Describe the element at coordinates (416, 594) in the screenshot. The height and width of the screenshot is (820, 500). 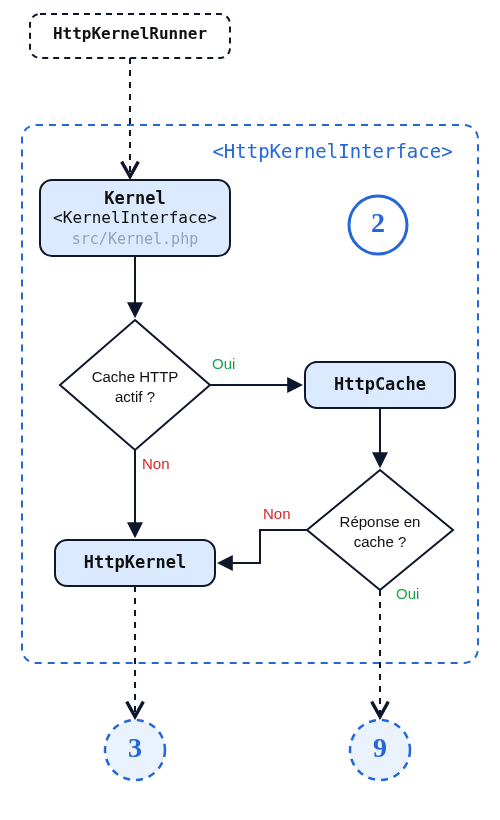
I see `edge-resp-yes-label: Oui` at that location.